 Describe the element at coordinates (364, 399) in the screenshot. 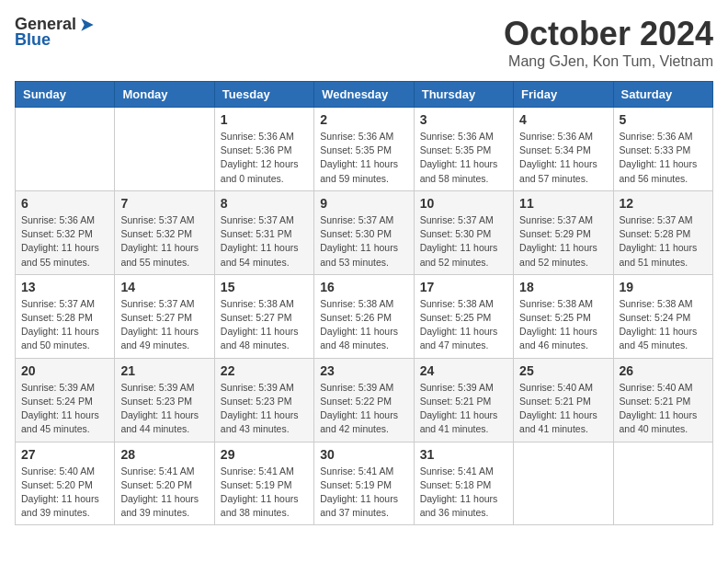

I see `week-row-4: 20Sunrise: 5:39 AMSunset: 5:24 PMDayligh…` at that location.